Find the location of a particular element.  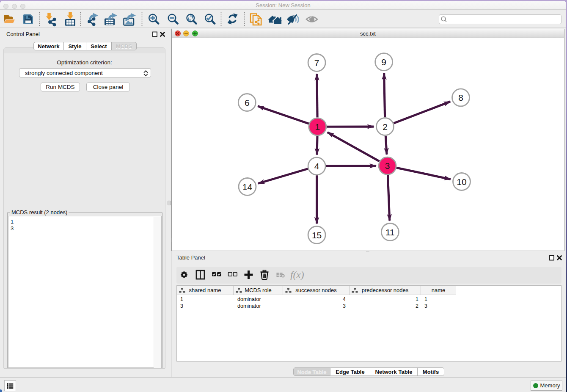

svg-text: 3 is located at coordinates (388, 166).